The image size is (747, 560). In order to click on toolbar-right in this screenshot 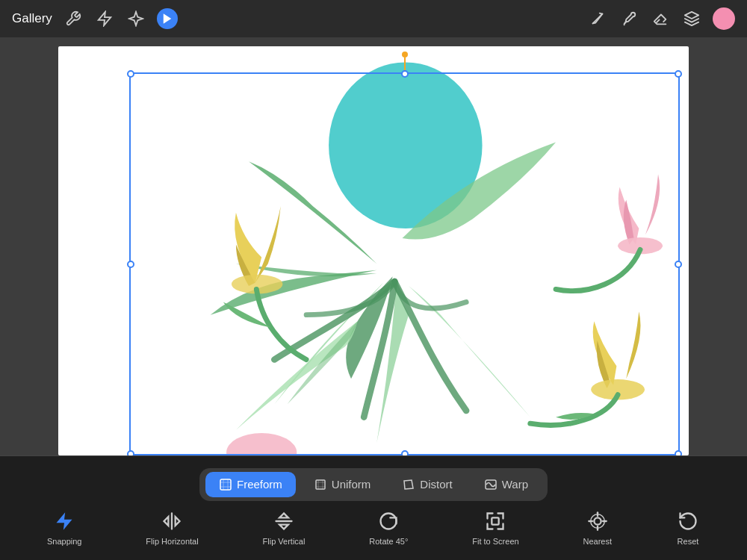, I will do `click(661, 19)`.